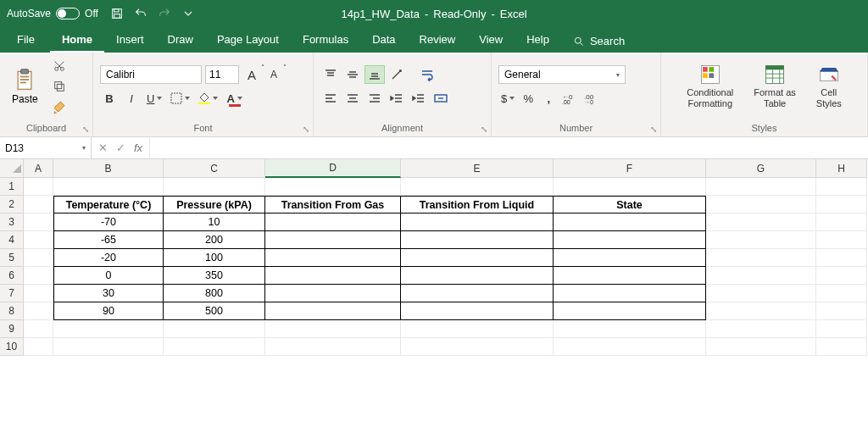 This screenshot has width=868, height=427. Describe the element at coordinates (761, 347) in the screenshot. I see `cell-G10` at that location.